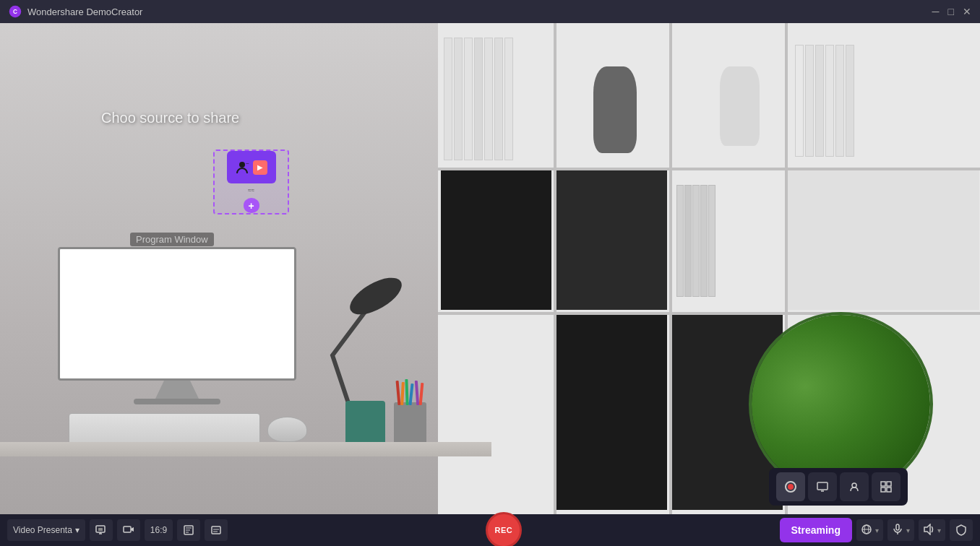 This screenshot has height=546, width=980. I want to click on keyboard, so click(165, 429).